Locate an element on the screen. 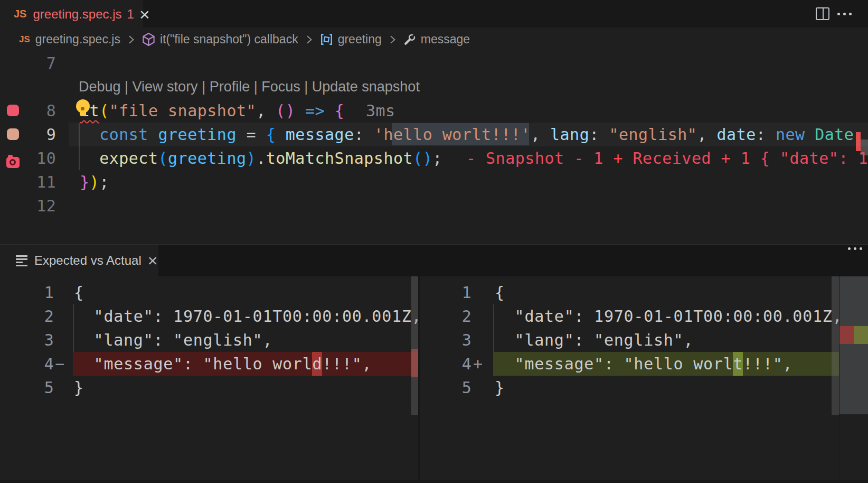  panel-tab-close-icon: × is located at coordinates (153, 261).